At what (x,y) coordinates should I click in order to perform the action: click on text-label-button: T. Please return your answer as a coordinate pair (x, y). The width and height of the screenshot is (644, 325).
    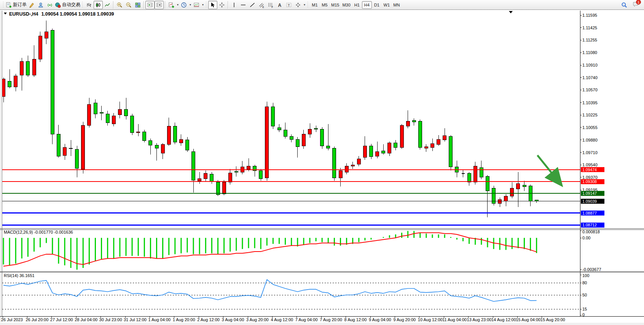
    Looking at the image, I should click on (289, 5).